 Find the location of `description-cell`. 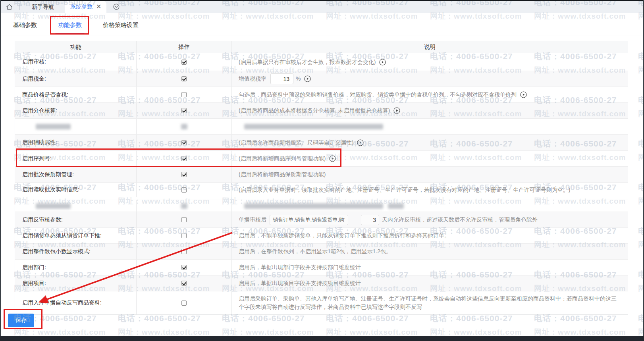

description-cell is located at coordinates (430, 126).